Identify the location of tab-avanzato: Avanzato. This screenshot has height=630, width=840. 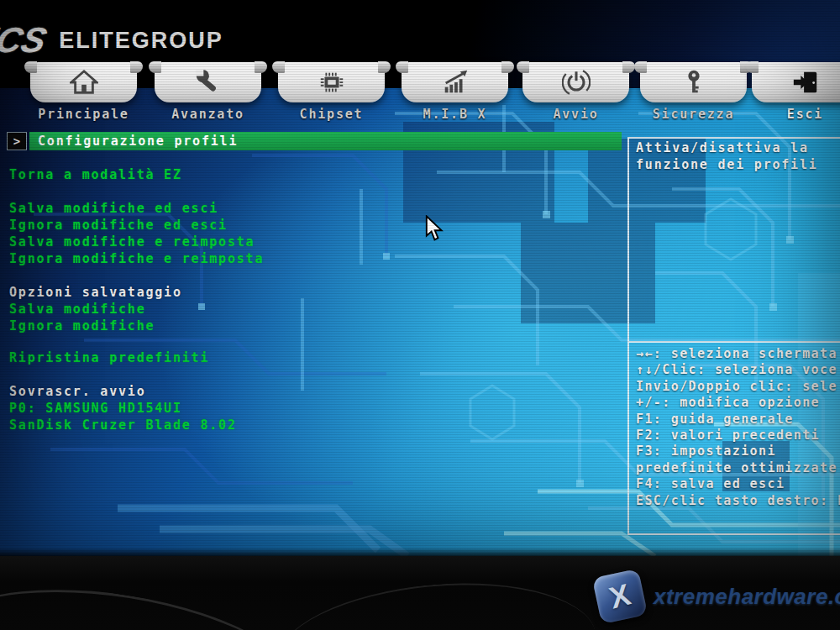
(208, 92).